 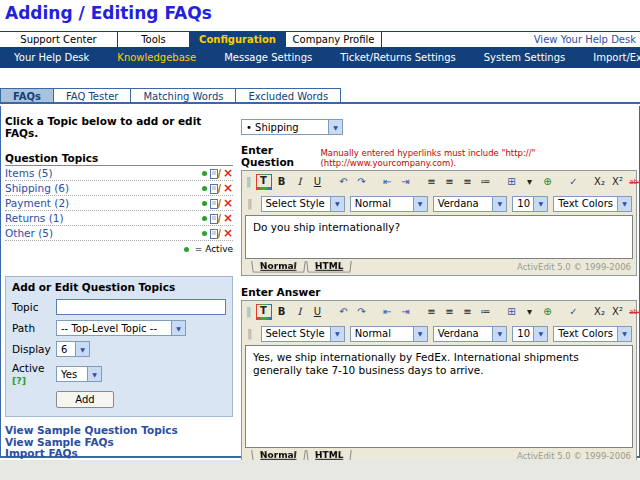 What do you see at coordinates (104, 203) in the screenshot?
I see `topic-link: Payment (2)` at bounding box center [104, 203].